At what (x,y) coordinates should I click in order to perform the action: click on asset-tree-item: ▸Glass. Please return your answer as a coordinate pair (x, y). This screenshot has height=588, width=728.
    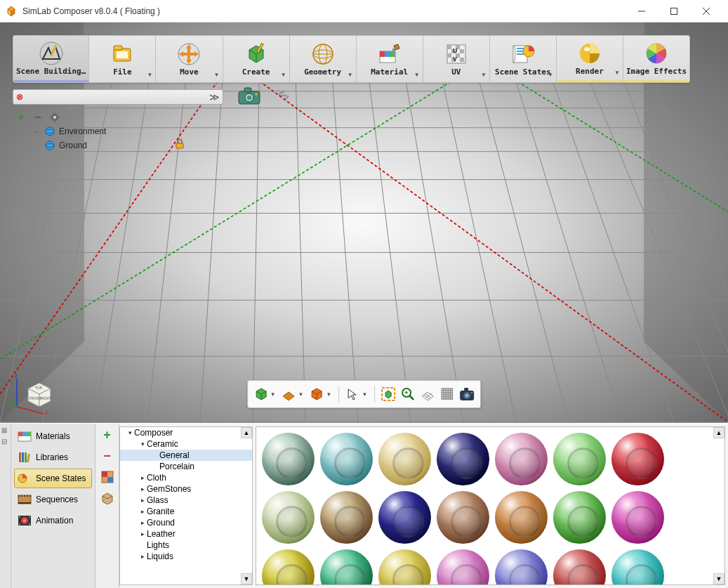
    Looking at the image, I should click on (186, 500).